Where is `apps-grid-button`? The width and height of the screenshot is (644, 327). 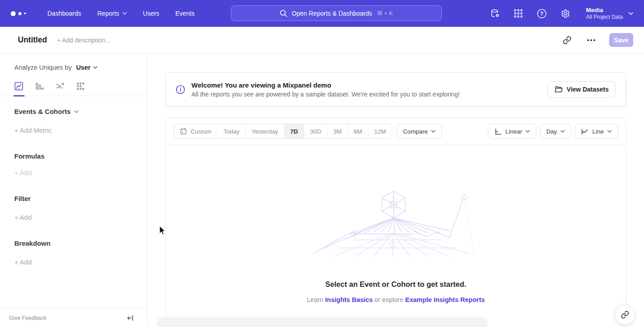
apps-grid-button is located at coordinates (518, 13).